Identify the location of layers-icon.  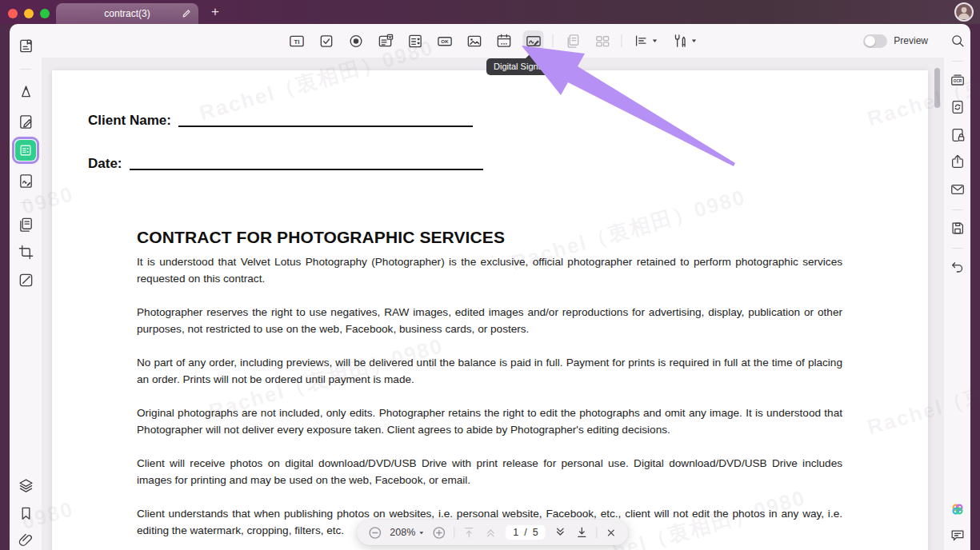
(26, 486).